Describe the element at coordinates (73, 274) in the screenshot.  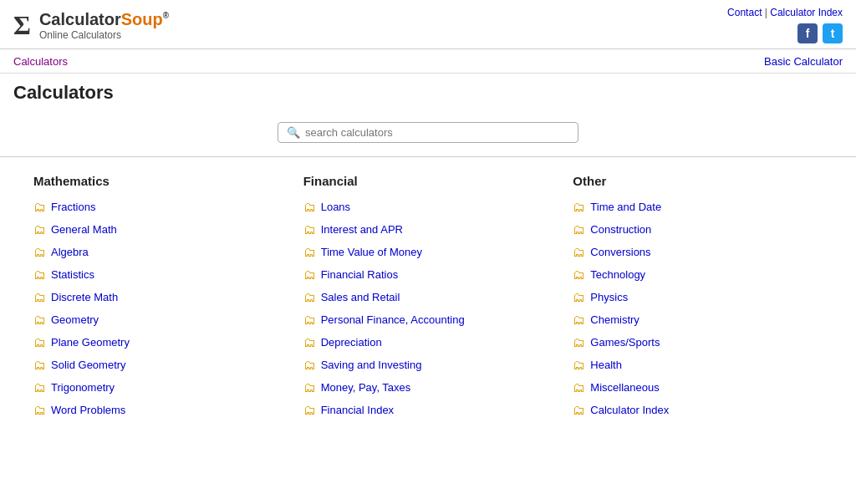
I see `category-link-0-3: Statistics` at that location.